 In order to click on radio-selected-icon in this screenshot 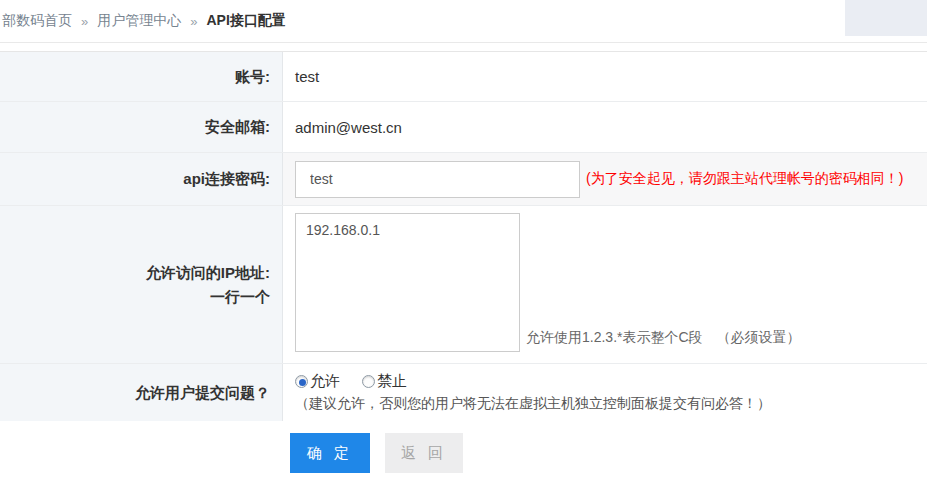, I will do `click(302, 382)`.